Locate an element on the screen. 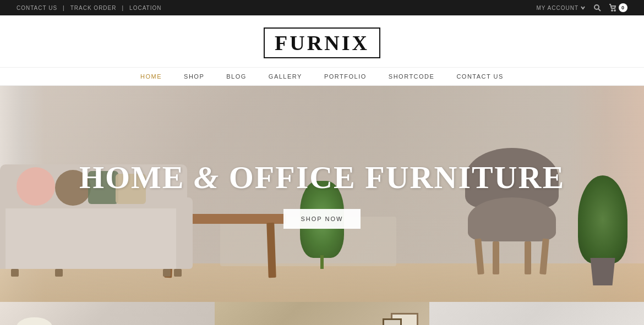  nav-contact: CONTACT US is located at coordinates (480, 76).